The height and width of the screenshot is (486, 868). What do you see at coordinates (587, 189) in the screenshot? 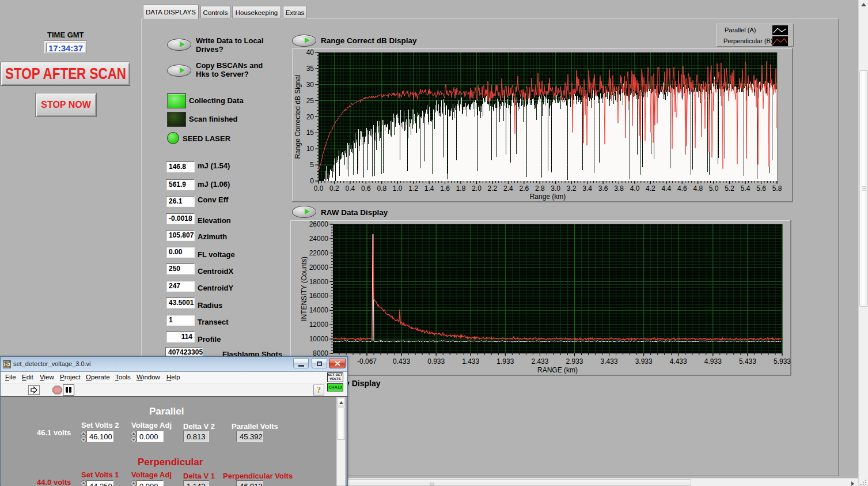
I see `svg-text: 3.4` at bounding box center [587, 189].